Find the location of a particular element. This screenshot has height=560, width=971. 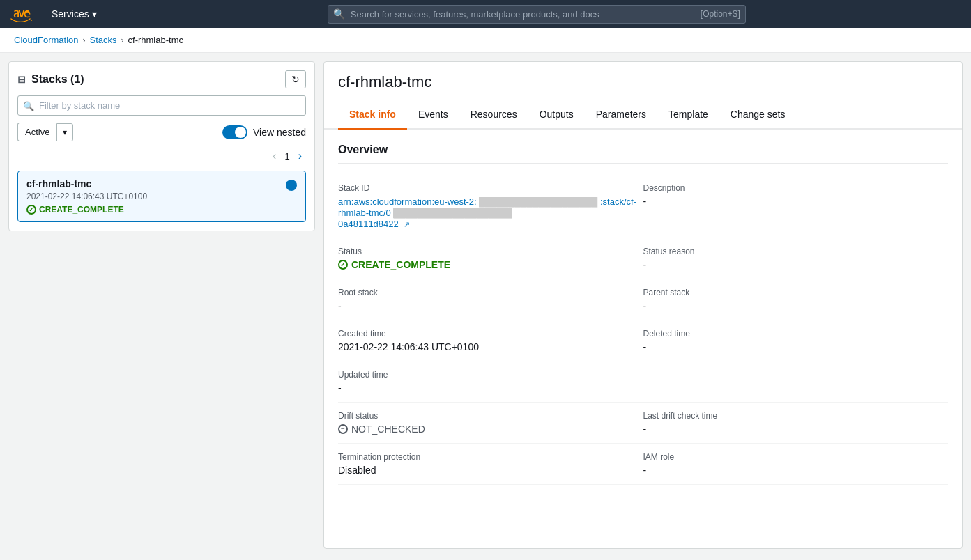

parent-stack-cell: Parent stack - is located at coordinates (796, 300).